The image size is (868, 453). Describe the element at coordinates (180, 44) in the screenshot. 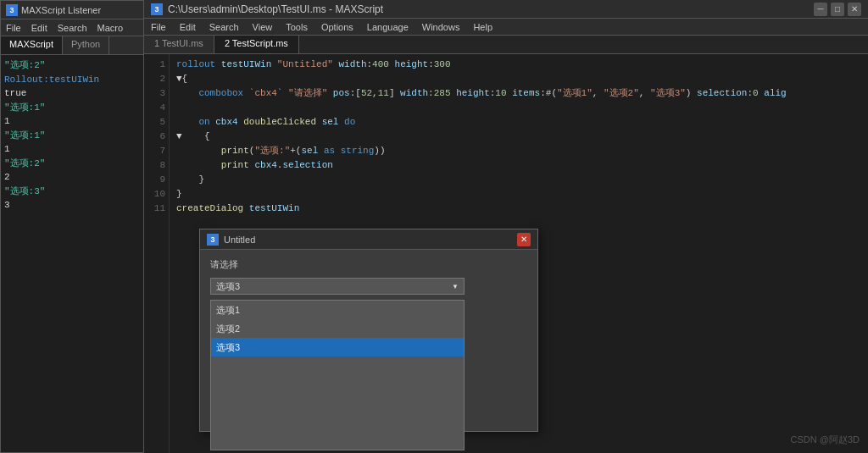

I see `tab-testui: 1 TestUI.ms` at that location.